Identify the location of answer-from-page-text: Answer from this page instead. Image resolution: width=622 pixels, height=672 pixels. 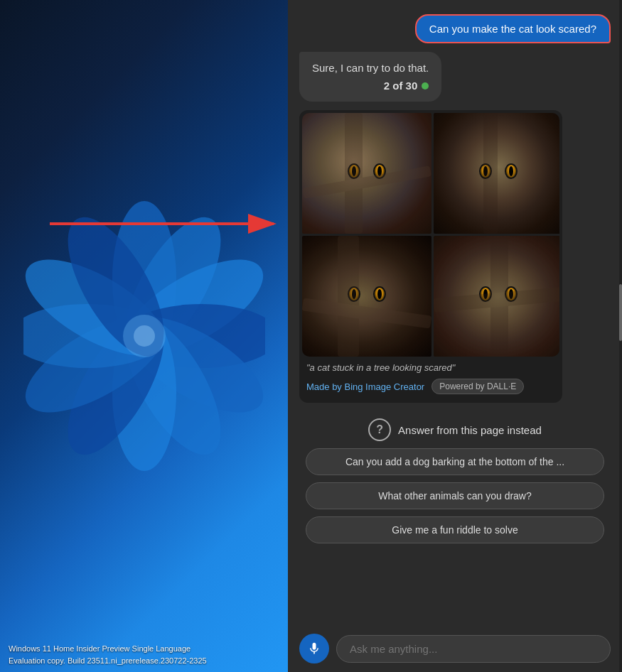
(470, 430).